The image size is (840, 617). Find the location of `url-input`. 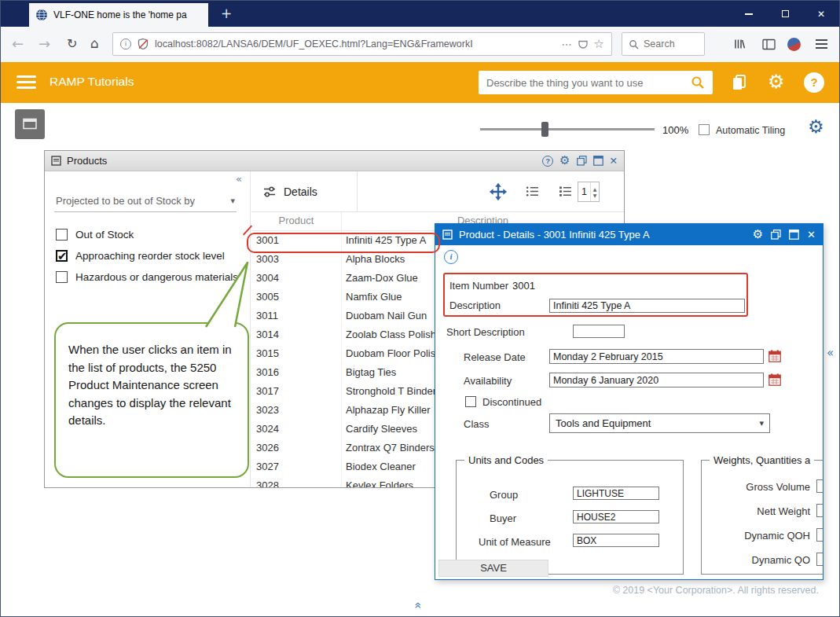

url-input is located at coordinates (355, 44).